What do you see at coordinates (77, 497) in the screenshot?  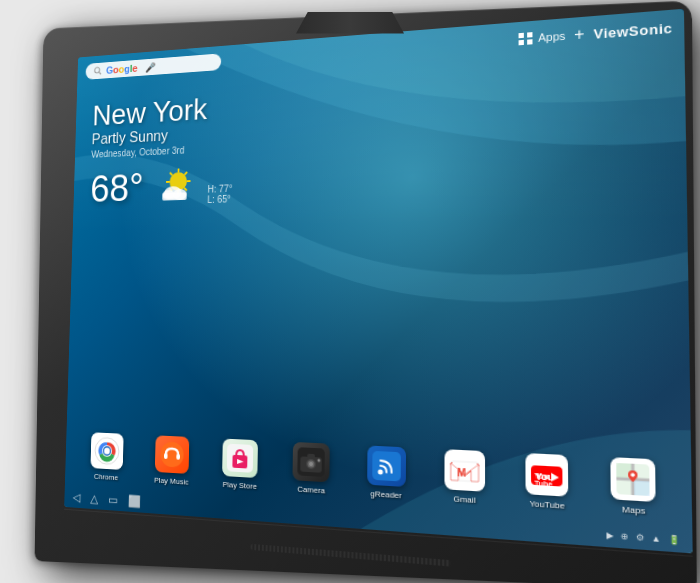 I see `back-nav-icon: ◁` at bounding box center [77, 497].